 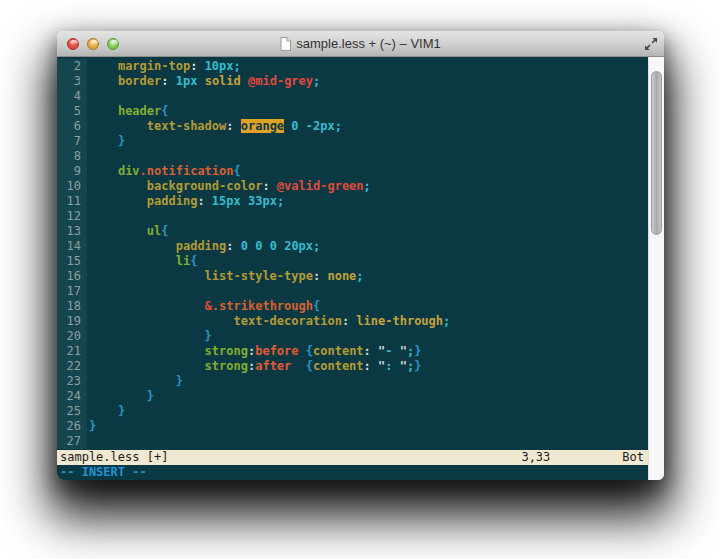 I want to click on line-number: 10, so click(x=72, y=186).